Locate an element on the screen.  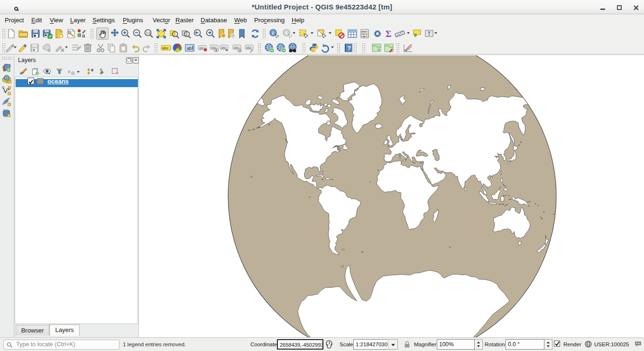
svg-text: a is located at coordinates (83, 36).